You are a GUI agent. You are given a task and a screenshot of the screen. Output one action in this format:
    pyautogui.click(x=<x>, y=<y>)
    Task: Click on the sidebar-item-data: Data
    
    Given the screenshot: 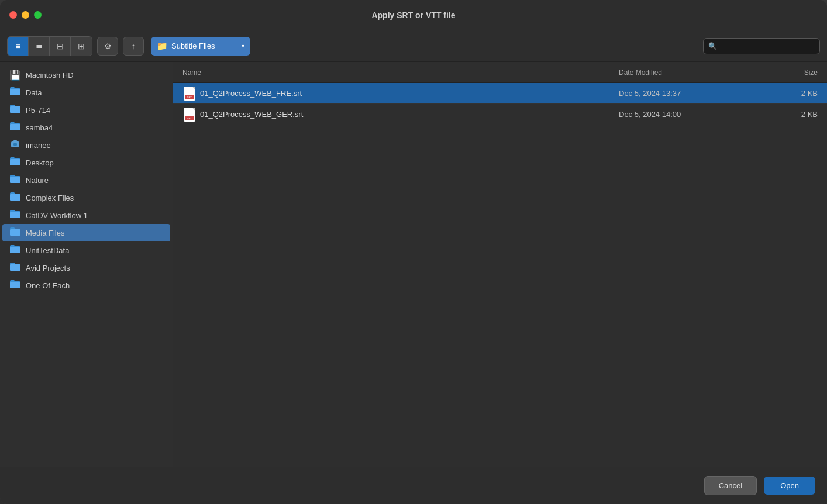 What is the action you would take?
    pyautogui.click(x=87, y=92)
    